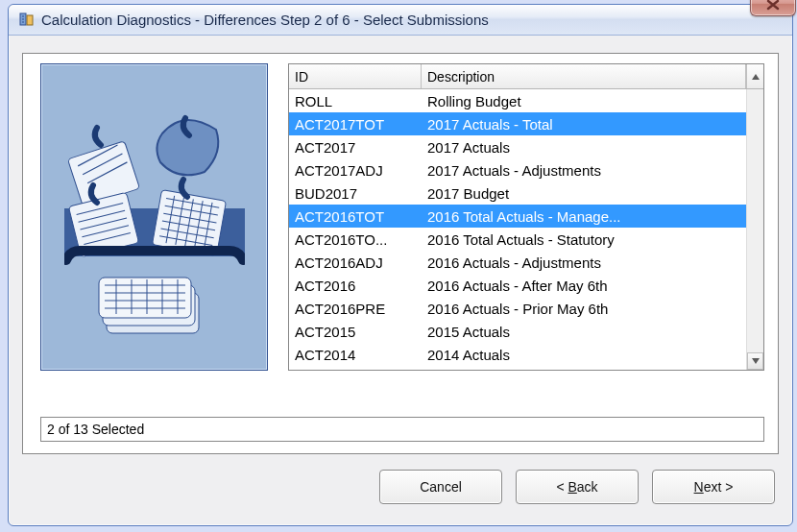  What do you see at coordinates (584, 102) in the screenshot?
I see `cell-description: Rolling Budget` at bounding box center [584, 102].